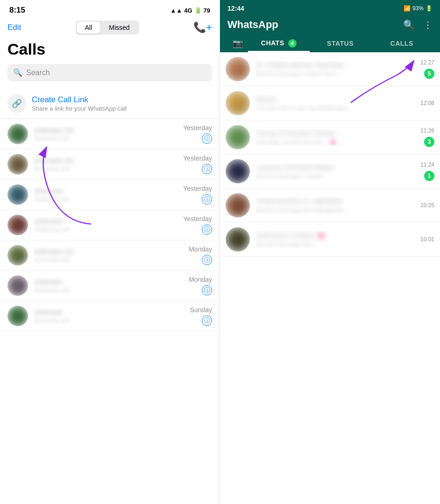 This screenshot has width=440, height=504. What do you see at coordinates (110, 225) in the screenshot?
I see `call-item: Unknown Outgoing call Yesterday ⓘ` at bounding box center [110, 225].